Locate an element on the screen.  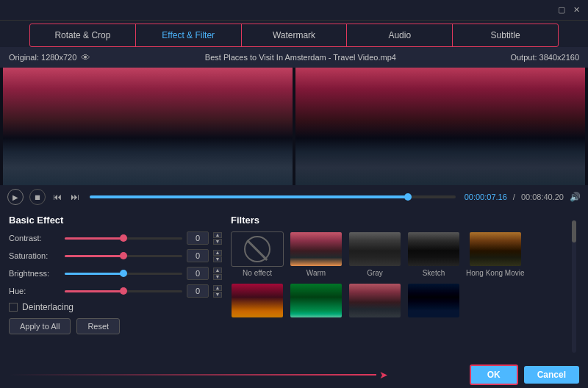
video-panel-original is located at coordinates (148, 126).